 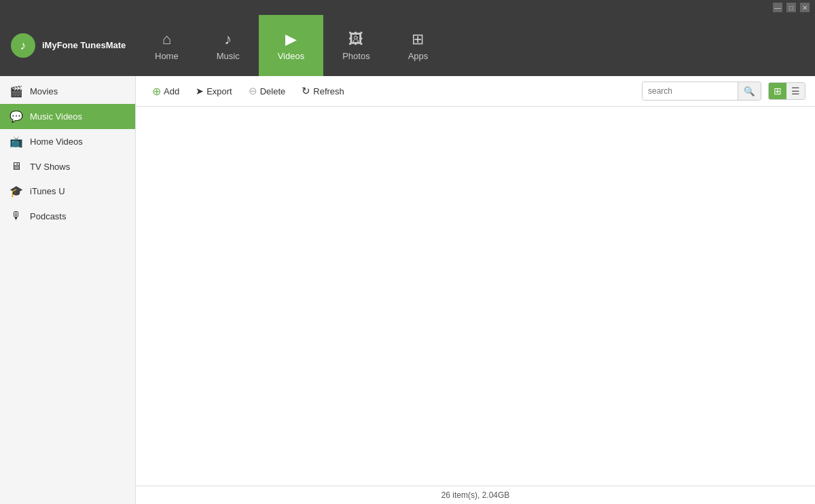 What do you see at coordinates (418, 56) in the screenshot?
I see `apps-tab-label: Apps` at bounding box center [418, 56].